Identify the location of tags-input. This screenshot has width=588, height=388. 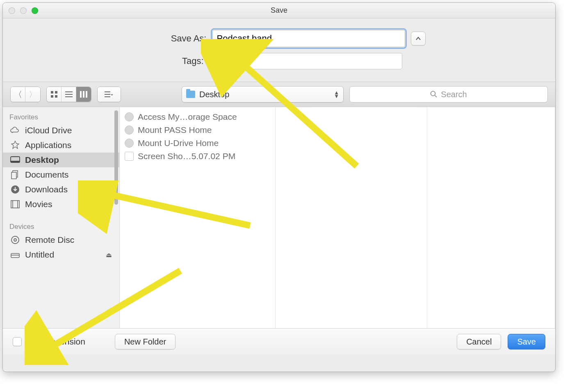
(306, 61).